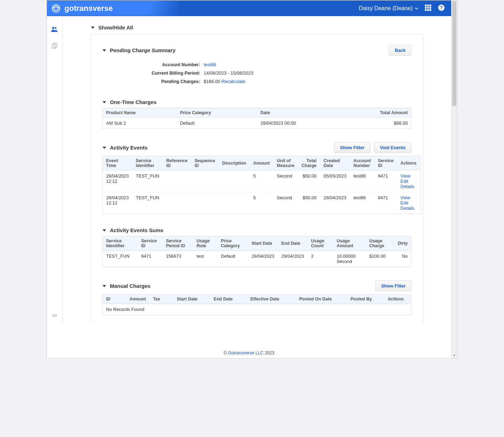 The image size is (504, 437). Describe the element at coordinates (286, 163) in the screenshot. I see `th-uom: Unit of Measure` at that location.